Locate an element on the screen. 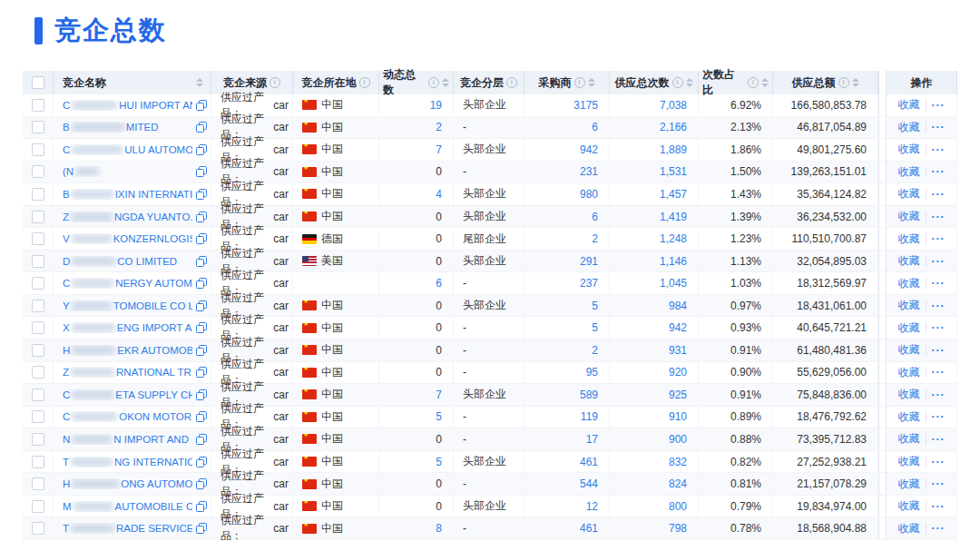 This screenshot has width=980, height=551. supply-count-value: 931 is located at coordinates (678, 350).